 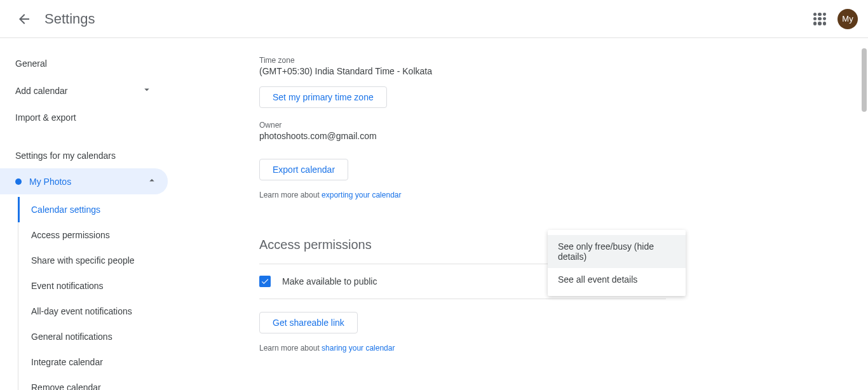 What do you see at coordinates (53, 19) in the screenshot?
I see `header-left: Settings` at bounding box center [53, 19].